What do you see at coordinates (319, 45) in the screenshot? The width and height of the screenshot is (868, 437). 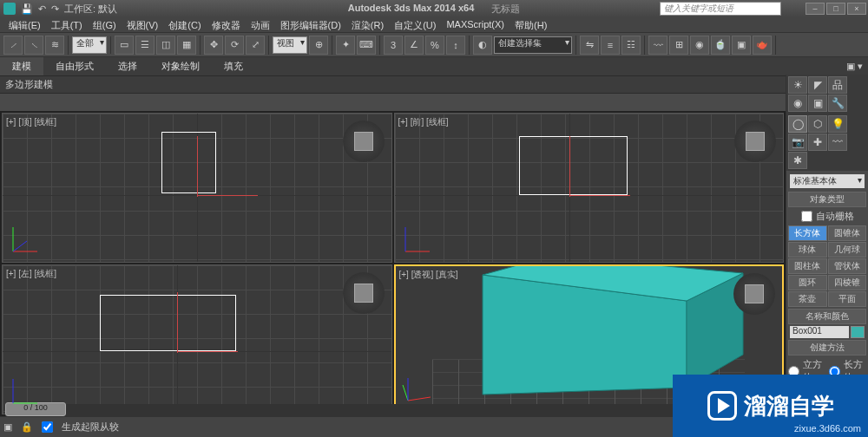 I see `pivot-icon: ⊕` at bounding box center [319, 45].